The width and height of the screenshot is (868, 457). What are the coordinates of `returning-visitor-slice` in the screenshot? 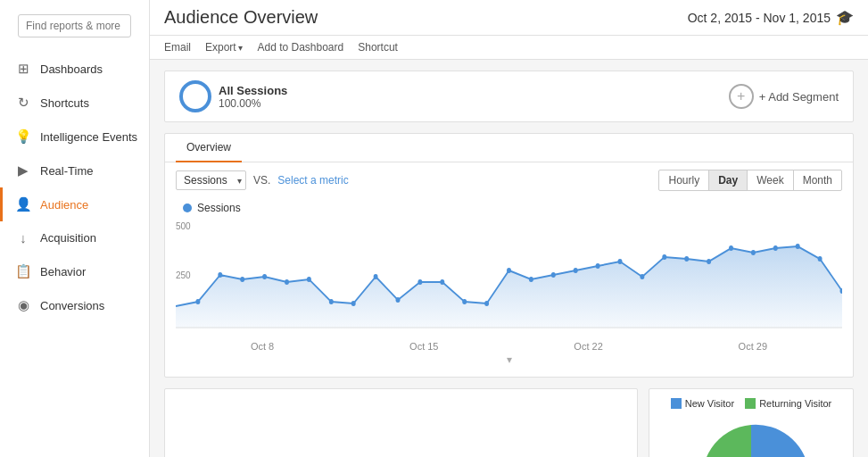 It's located at (726, 441).